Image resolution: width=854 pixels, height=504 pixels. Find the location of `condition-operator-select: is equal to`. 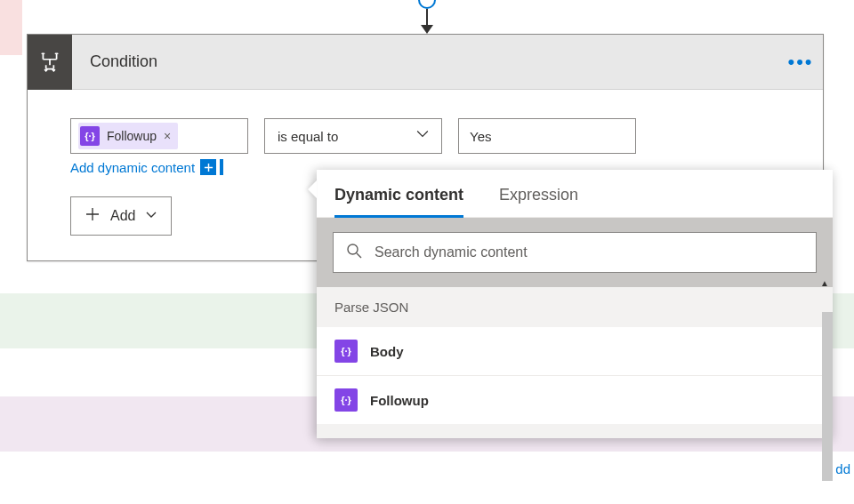

condition-operator-select: is equal to is located at coordinates (353, 136).